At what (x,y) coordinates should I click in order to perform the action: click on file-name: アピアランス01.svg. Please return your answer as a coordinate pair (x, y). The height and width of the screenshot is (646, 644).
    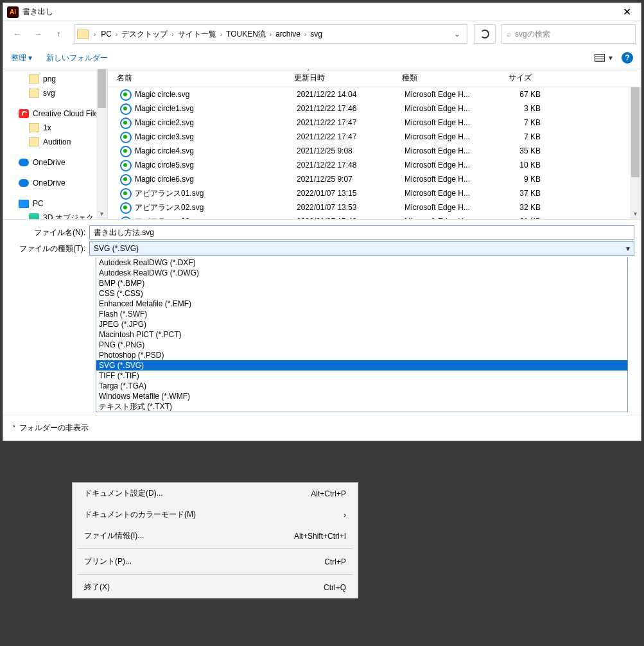
    Looking at the image, I should click on (216, 194).